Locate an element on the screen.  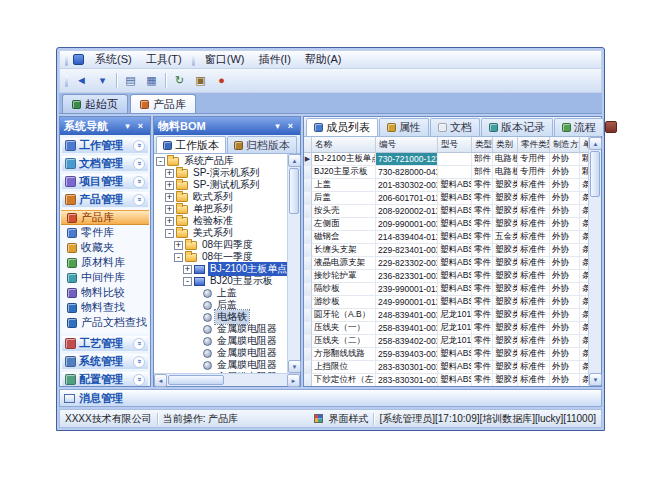
scroll-right-icon: ► is located at coordinates (294, 380).